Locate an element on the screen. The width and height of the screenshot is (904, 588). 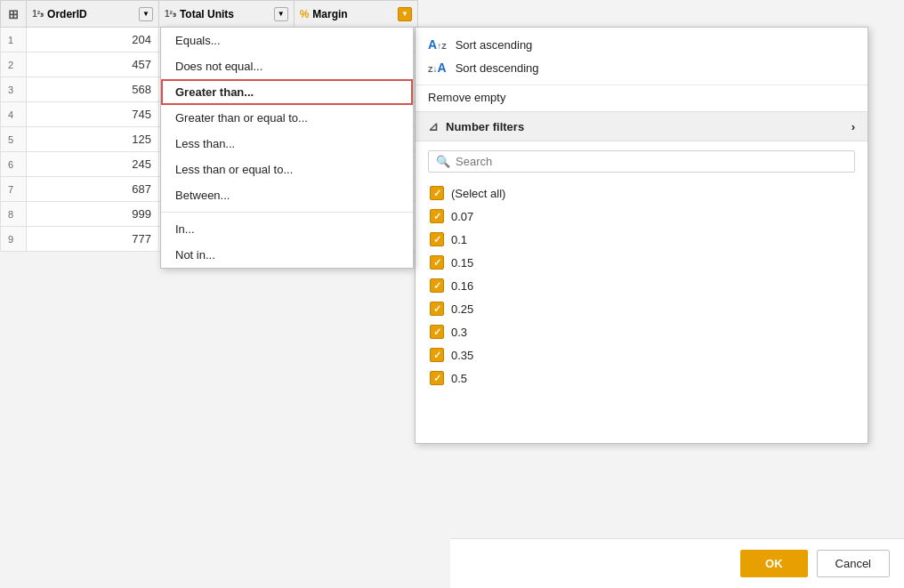
number-filters-label: Number filters is located at coordinates (485, 126).